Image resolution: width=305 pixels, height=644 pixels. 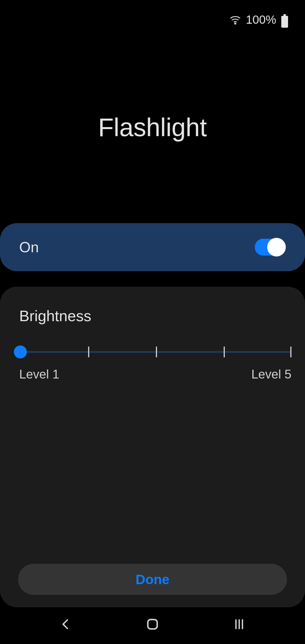 I want to click on brightness-slider, so click(x=156, y=352).